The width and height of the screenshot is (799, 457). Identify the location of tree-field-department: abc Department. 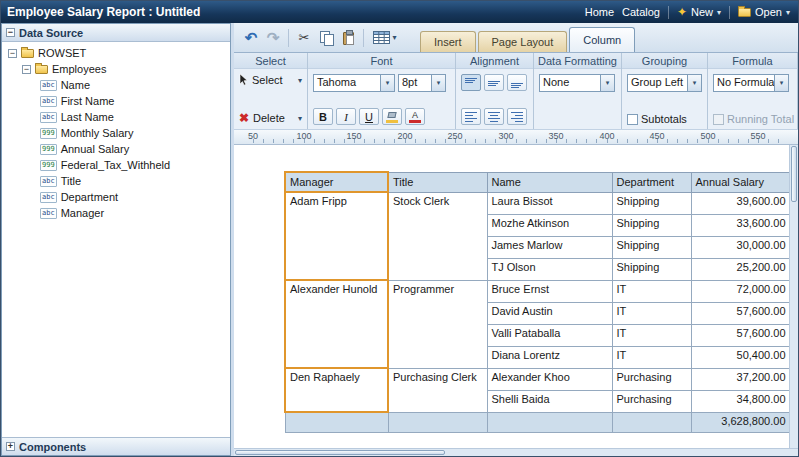
(116, 197).